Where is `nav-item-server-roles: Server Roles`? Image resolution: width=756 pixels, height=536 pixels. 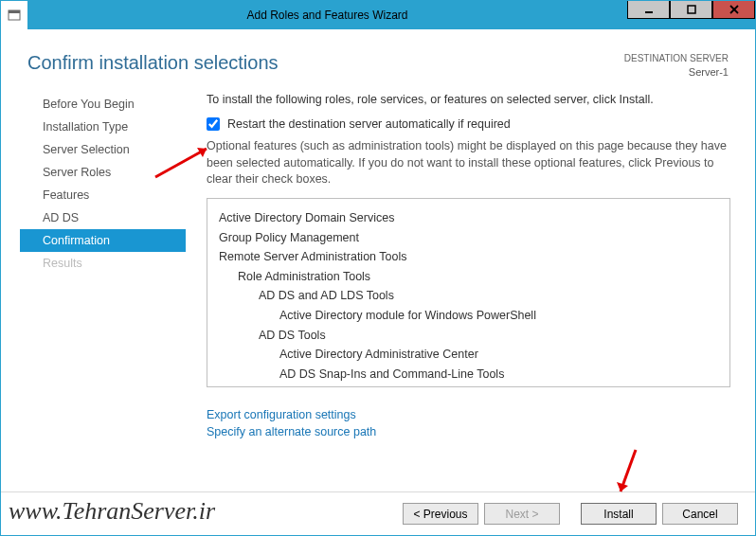
nav-item-server-roles: Server Roles is located at coordinates (102, 172).